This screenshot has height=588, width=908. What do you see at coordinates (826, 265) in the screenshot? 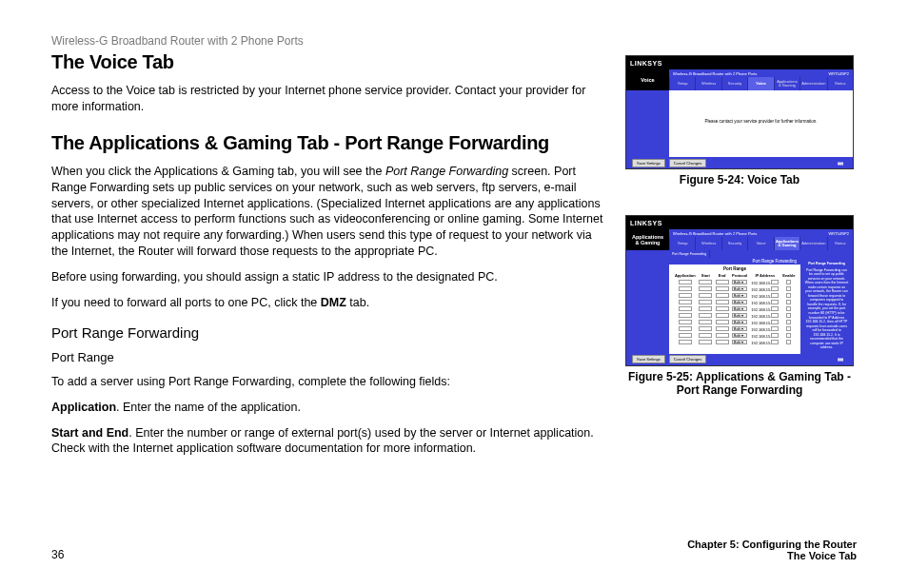
I see `help-heading: Port Range Forwarding` at bounding box center [826, 265].